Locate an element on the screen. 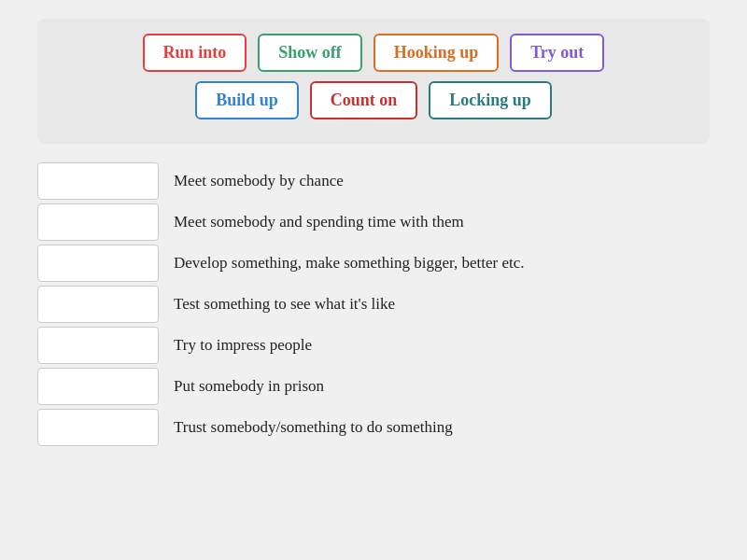 This screenshot has height=560, width=747. definition-text: Develop something, make something bigger… is located at coordinates (349, 263).